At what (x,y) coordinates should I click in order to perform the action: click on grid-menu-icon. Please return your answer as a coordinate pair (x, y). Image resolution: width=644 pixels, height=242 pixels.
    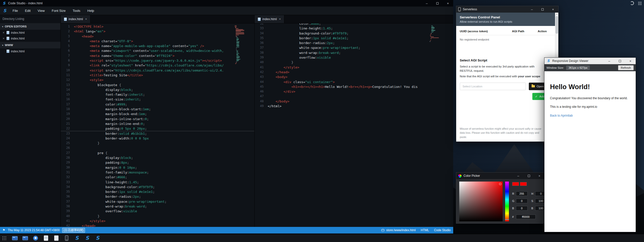
    Looking at the image, I should click on (640, 3).